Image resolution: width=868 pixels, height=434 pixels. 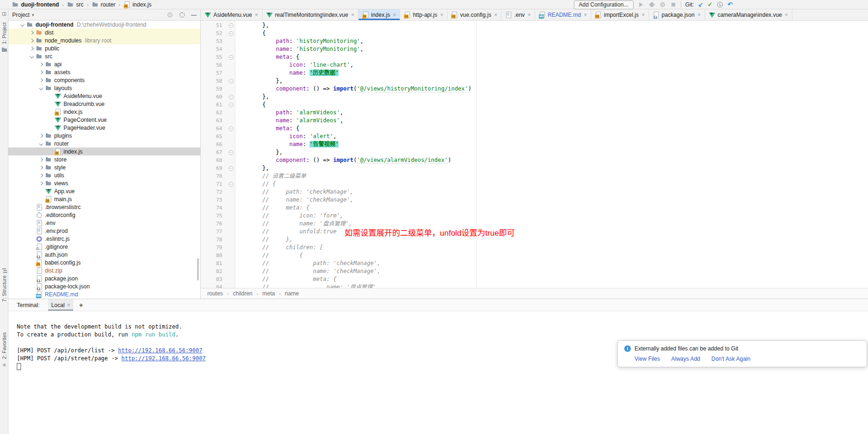 What do you see at coordinates (105, 223) in the screenshot?
I see `tree-item-env: .env` at bounding box center [105, 223].